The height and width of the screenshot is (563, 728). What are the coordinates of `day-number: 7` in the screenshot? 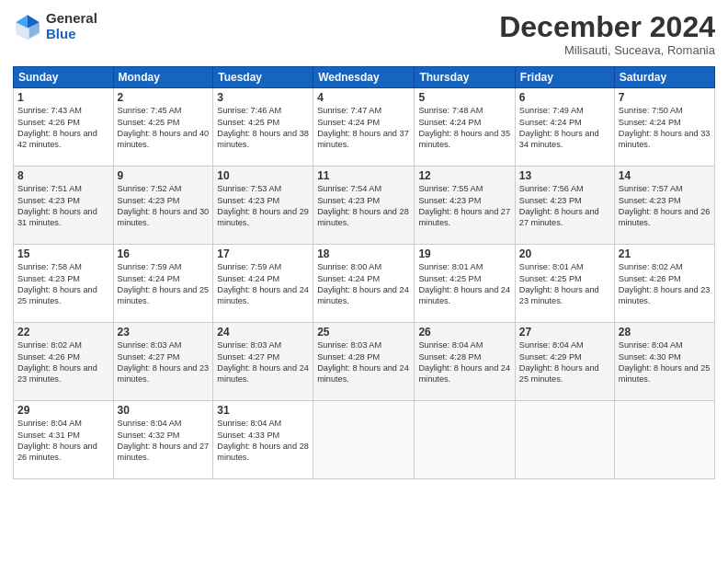 It's located at (665, 98).